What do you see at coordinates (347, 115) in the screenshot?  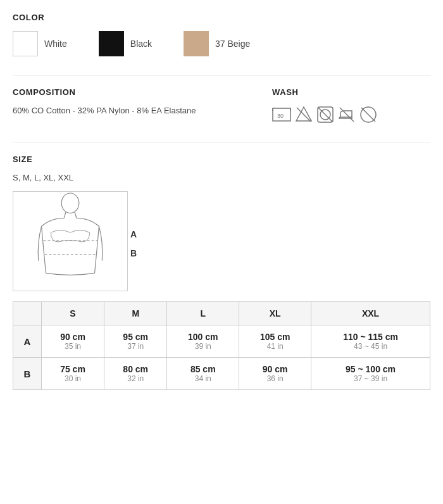 I see `no-iron-icon` at bounding box center [347, 115].